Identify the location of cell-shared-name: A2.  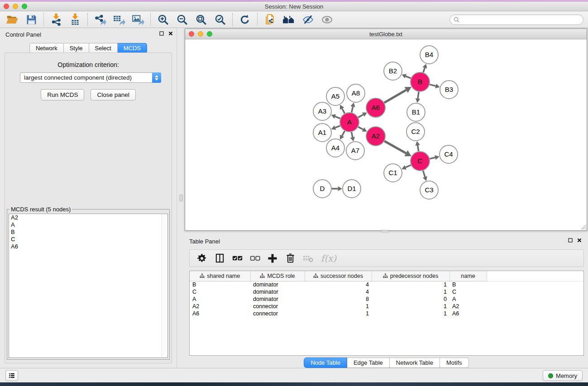
(220, 306).